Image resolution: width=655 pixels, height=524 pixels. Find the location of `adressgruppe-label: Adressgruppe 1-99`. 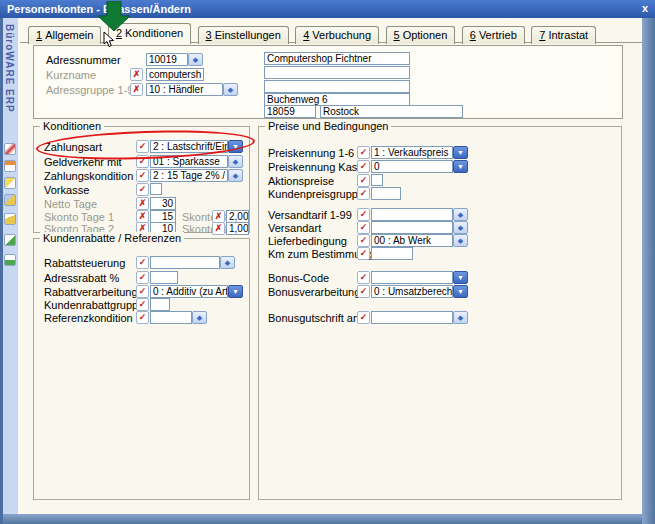

adressgruppe-label: Adressgruppe 1-99 is located at coordinates (93, 90).